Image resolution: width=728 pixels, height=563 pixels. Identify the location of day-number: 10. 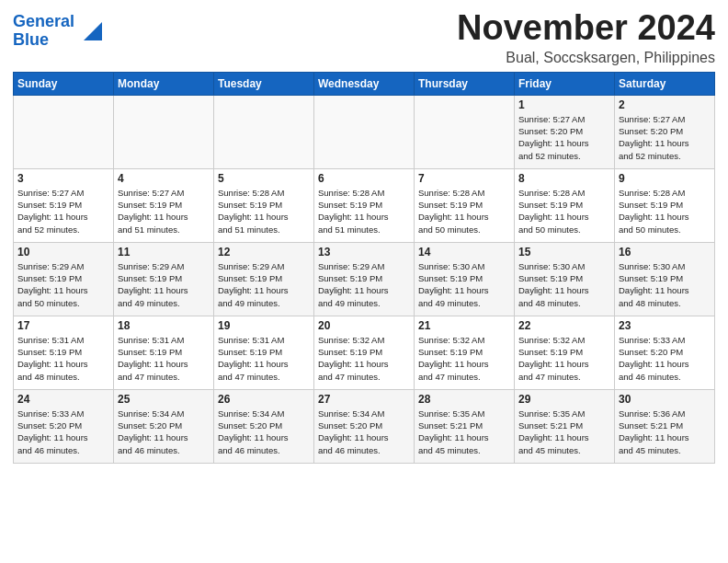
(63, 252).